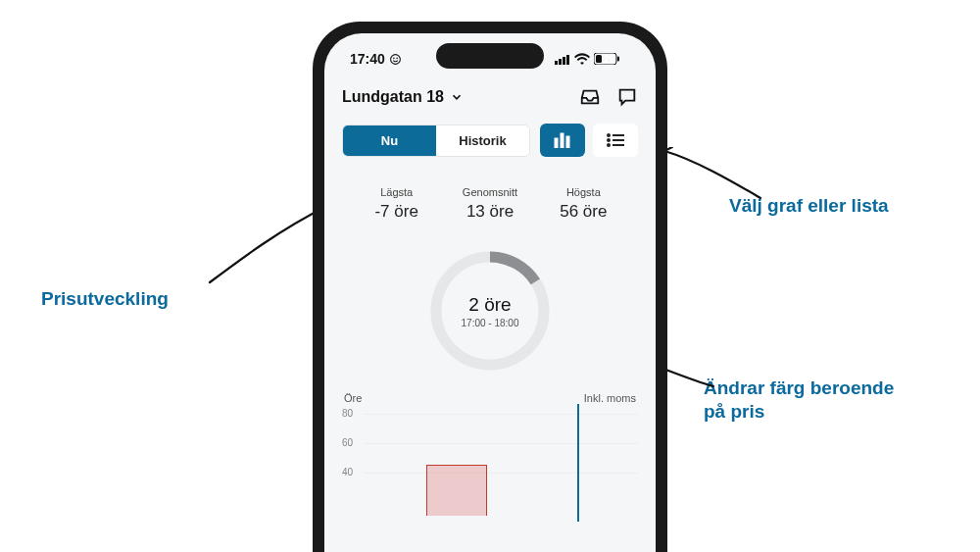 The image size is (980, 552). What do you see at coordinates (610, 398) in the screenshot?
I see `chart-vat-label: Inkl. moms` at bounding box center [610, 398].